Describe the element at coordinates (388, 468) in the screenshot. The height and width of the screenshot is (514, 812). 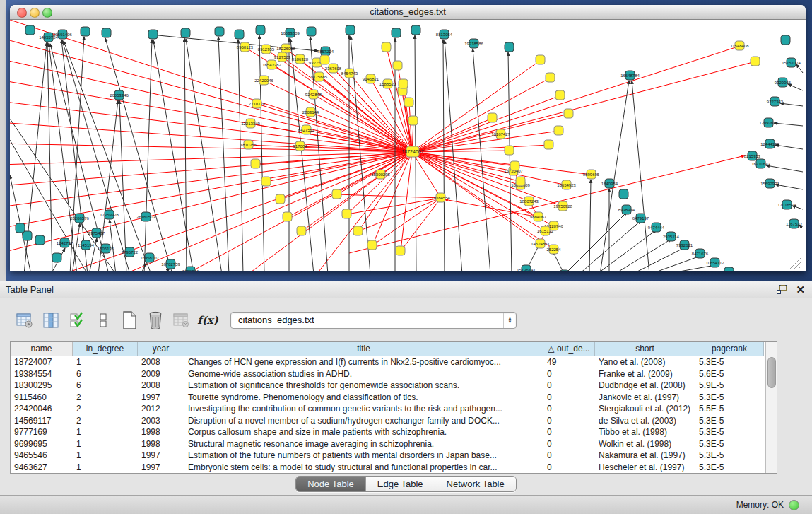
I see `table-row: 946362711997Embryonic stem cells: a mode…` at that location.